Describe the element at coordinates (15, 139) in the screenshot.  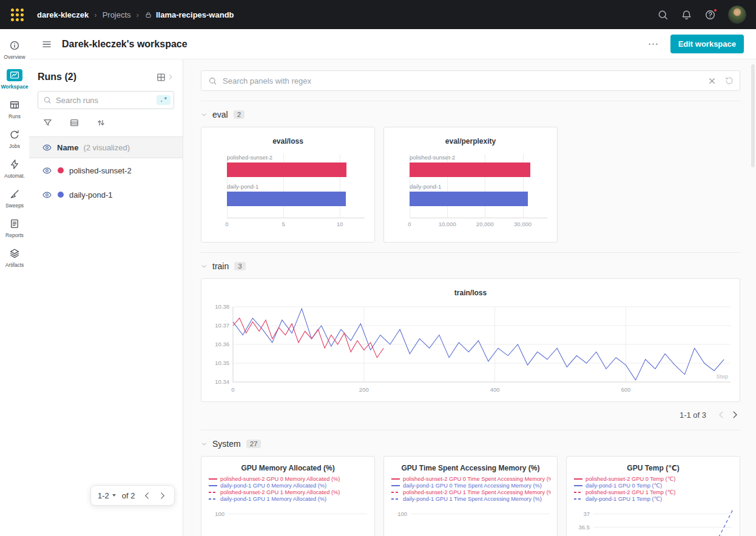
I see `sidebar-item-jobs: Jobs` at that location.